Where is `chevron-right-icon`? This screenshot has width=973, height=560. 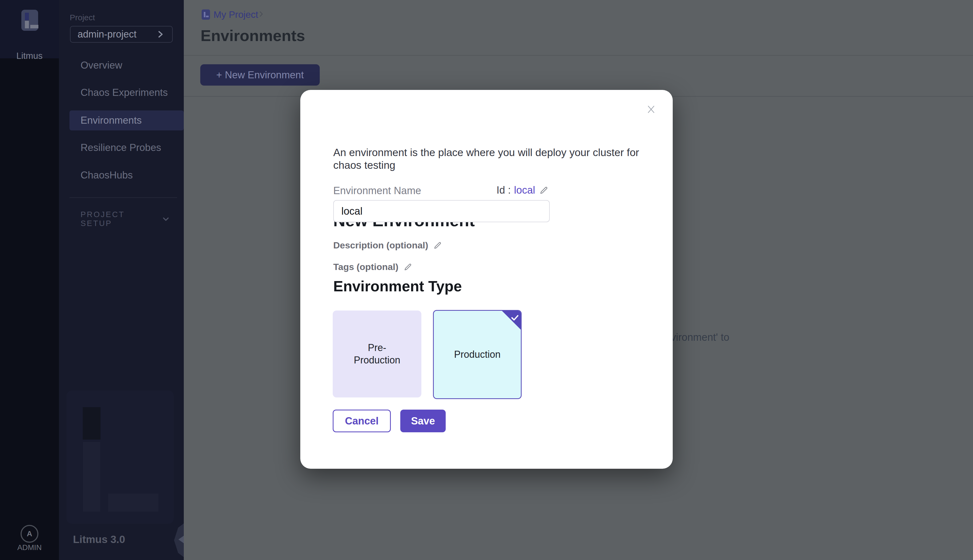 chevron-right-icon is located at coordinates (160, 34).